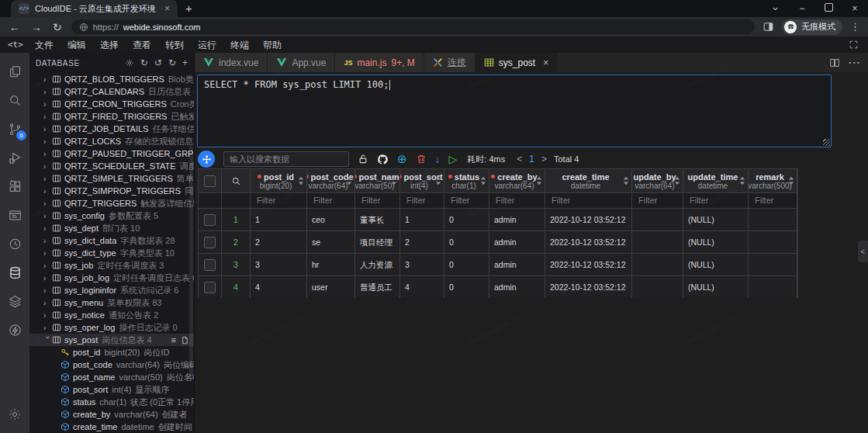 The image size is (868, 433). Describe the element at coordinates (835, 63) in the screenshot. I see `split-editor-icon` at that location.